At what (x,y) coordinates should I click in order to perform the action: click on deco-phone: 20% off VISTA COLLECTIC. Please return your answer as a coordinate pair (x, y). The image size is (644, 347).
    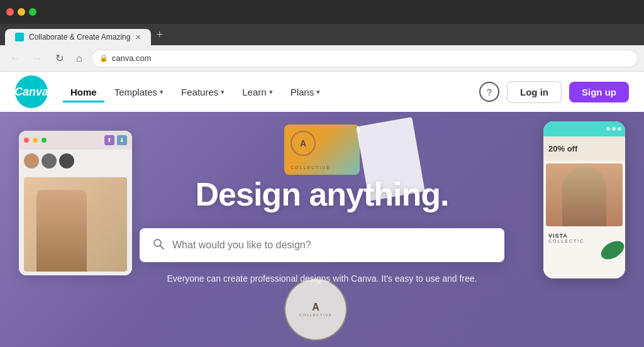
    Looking at the image, I should click on (584, 200).